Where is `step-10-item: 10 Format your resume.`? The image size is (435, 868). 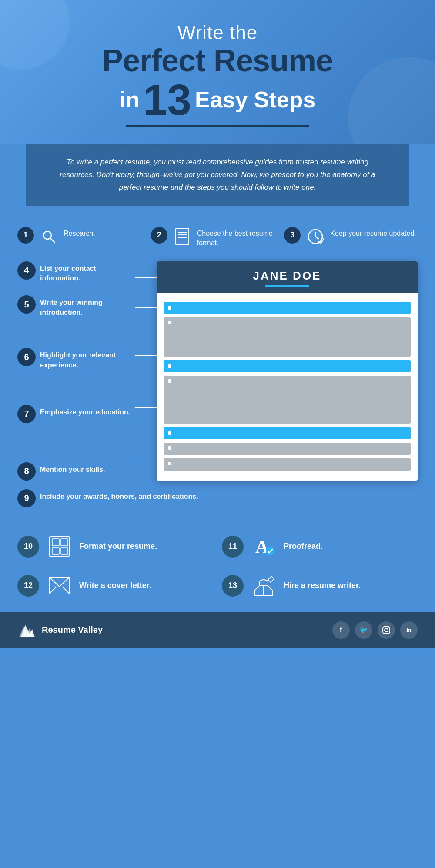 step-10-item: 10 Format your resume. is located at coordinates (115, 547).